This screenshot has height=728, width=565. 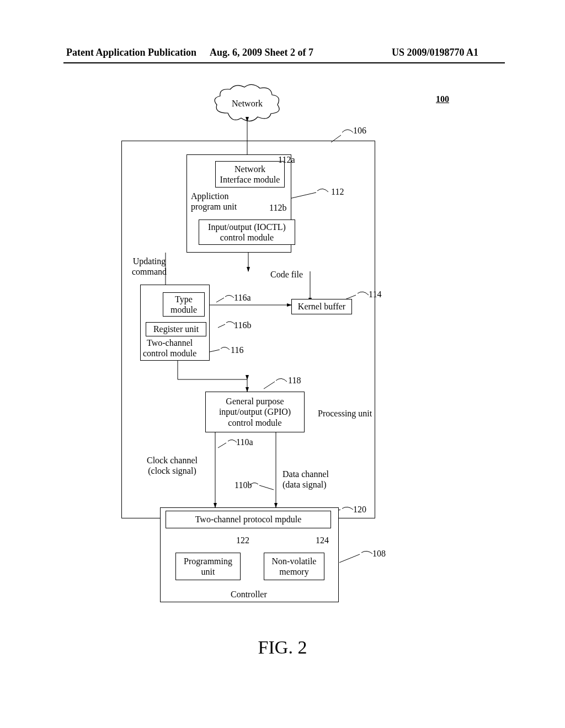 I want to click on kernel-buffer: Kernel buffer, so click(x=322, y=307).